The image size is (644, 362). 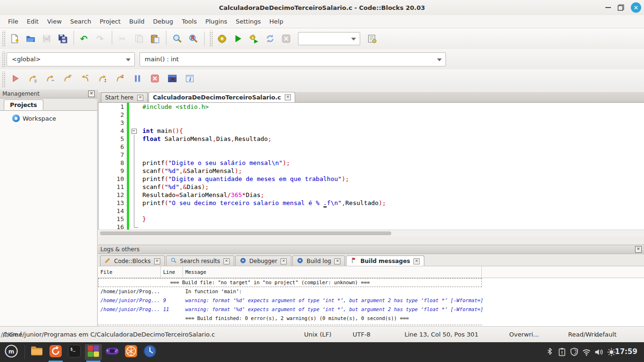 What do you see at coordinates (33, 22) in the screenshot?
I see `menu-edit: Edit` at bounding box center [33, 22].